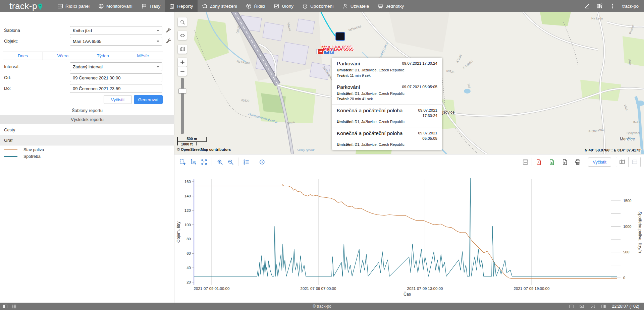  Describe the element at coordinates (178, 232) in the screenshot. I see `svg-text: Objem, litry` at that location.